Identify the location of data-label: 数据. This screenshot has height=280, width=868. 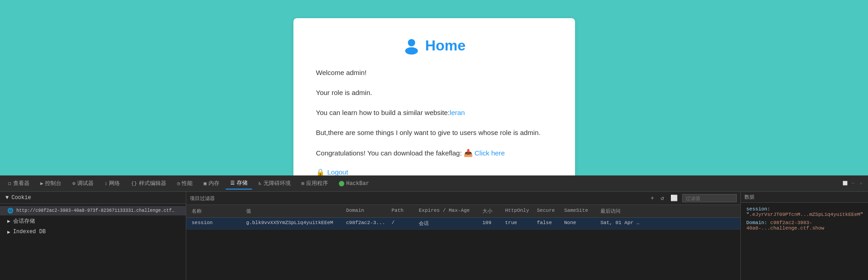
(749, 197).